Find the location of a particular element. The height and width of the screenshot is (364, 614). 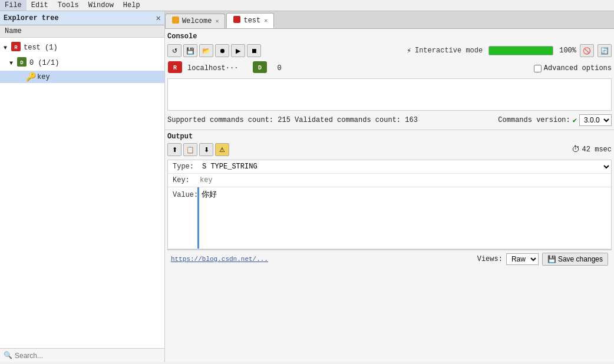

test-tab-icon is located at coordinates (237, 21).